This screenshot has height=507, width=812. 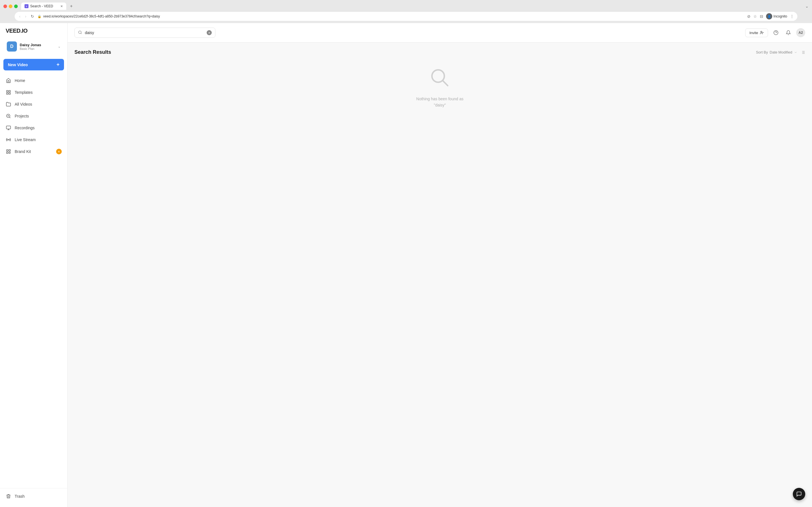 I want to click on minimize-traffic-light, so click(x=11, y=6).